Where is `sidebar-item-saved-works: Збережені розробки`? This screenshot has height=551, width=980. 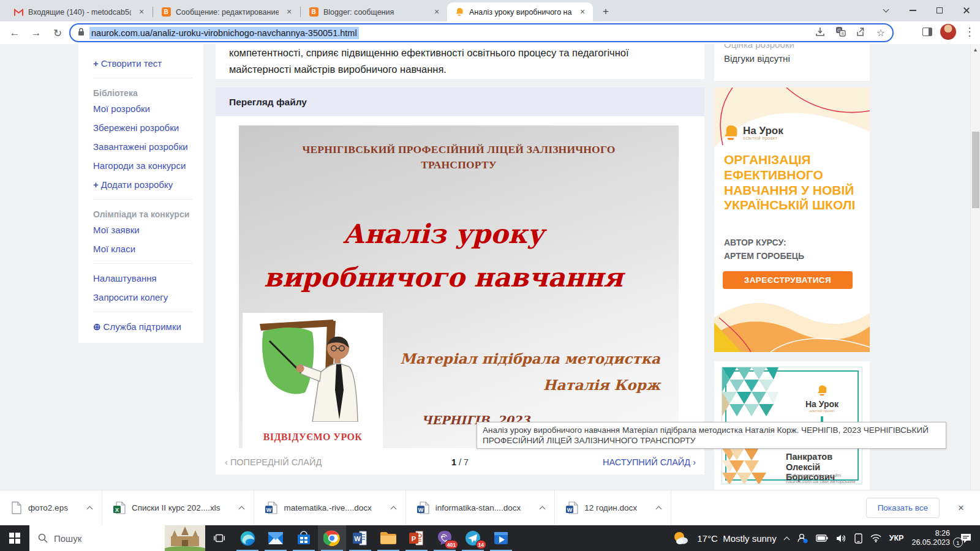
sidebar-item-saved-works: Збережені розробки is located at coordinates (143, 127).